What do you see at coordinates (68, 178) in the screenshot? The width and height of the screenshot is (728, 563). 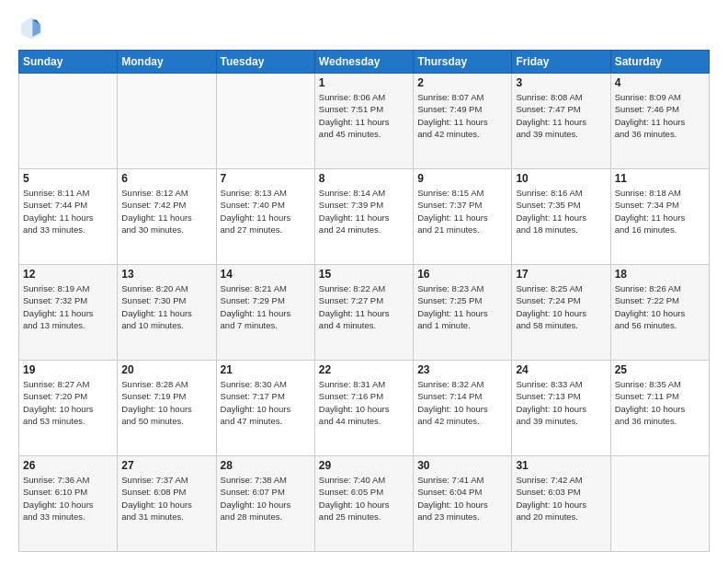 I see `day-number: 5` at bounding box center [68, 178].